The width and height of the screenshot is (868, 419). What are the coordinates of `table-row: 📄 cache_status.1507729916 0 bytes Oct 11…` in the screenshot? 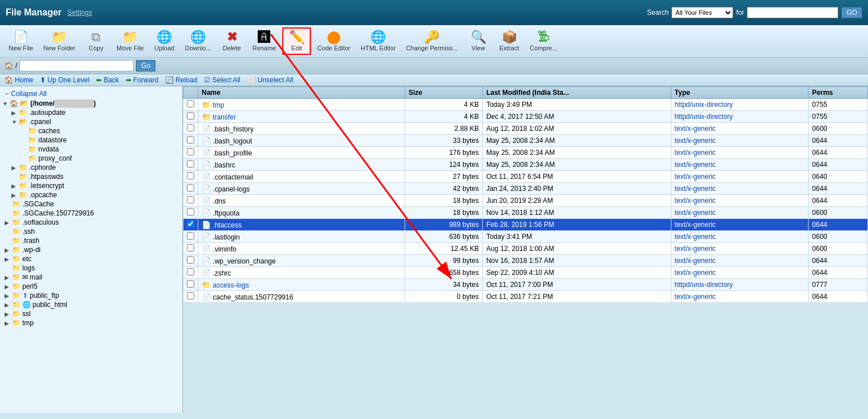 It's located at (526, 297).